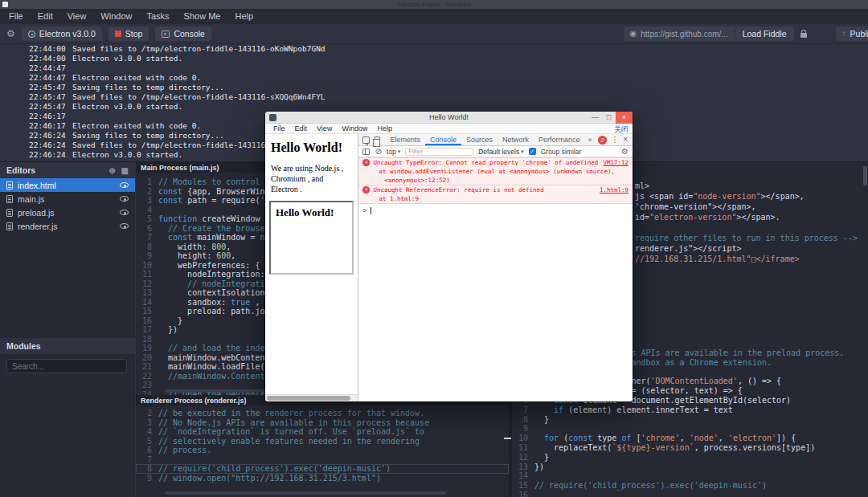 This screenshot has width=868, height=497. What do you see at coordinates (244, 16) in the screenshot?
I see `menu-item: Help` at bounding box center [244, 16].